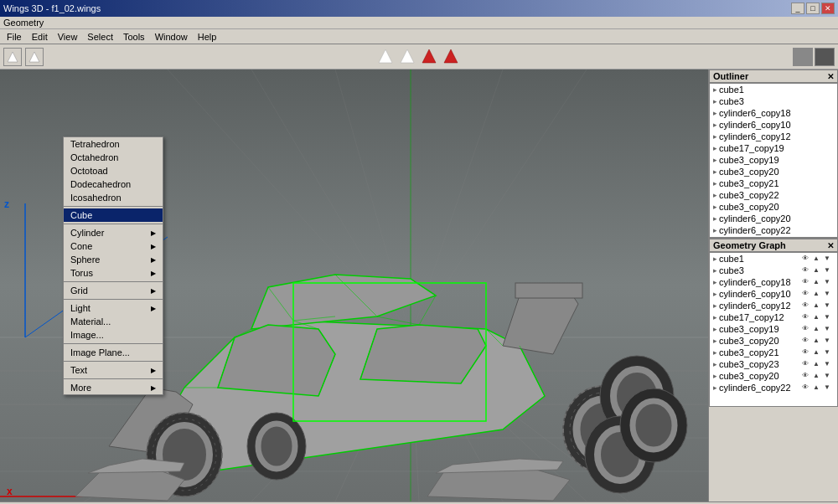  Describe the element at coordinates (773, 317) in the screenshot. I see `list-item: ▸ cube17_copy12 👁 ▲ ▼` at that location.